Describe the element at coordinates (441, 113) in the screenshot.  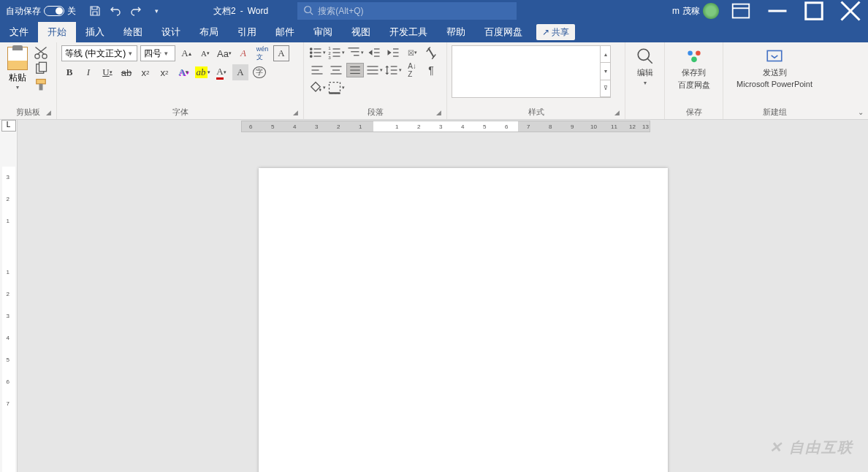
I see `paragraph-launcher: ◢` at that location.